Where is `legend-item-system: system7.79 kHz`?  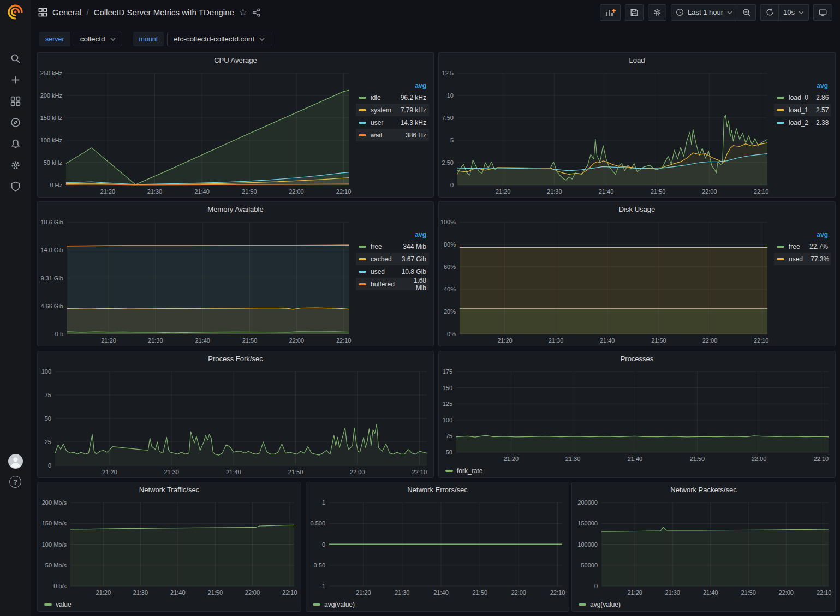
legend-item-system: system7.79 kHz is located at coordinates (392, 110).